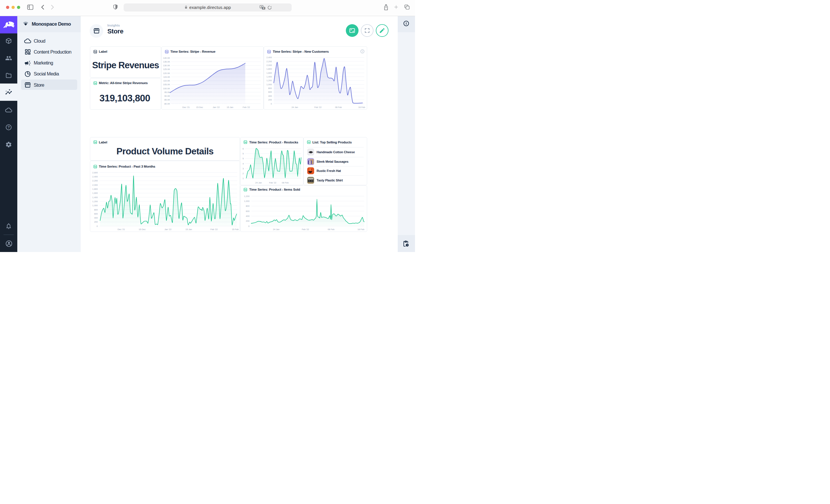  What do you see at coordinates (166, 73) in the screenshot?
I see `svg-text: 120.0K` at bounding box center [166, 73].